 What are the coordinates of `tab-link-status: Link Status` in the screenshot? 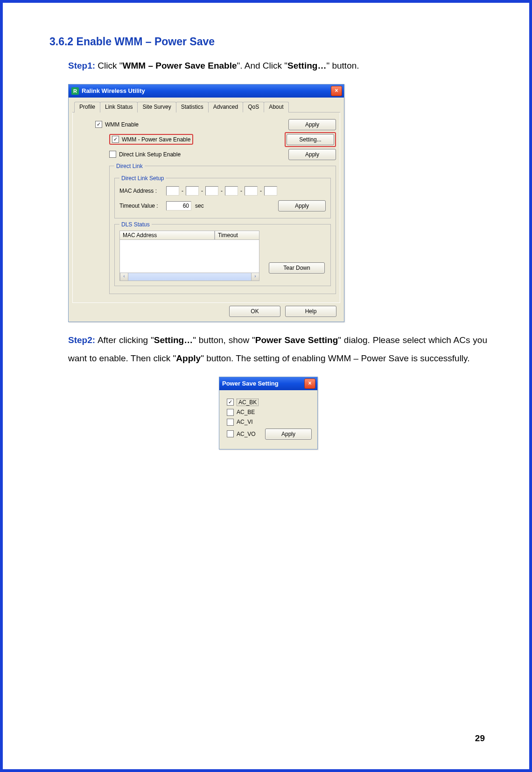 It's located at (119, 107).